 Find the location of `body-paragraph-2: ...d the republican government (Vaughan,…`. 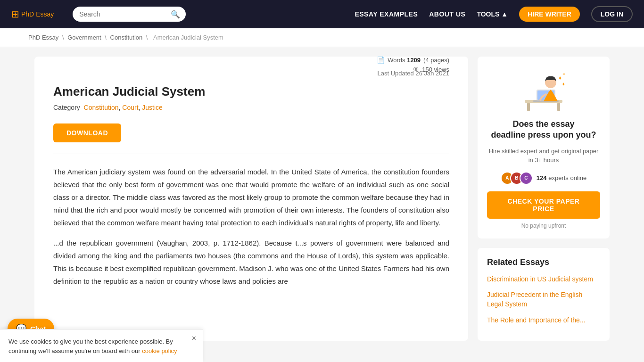

body-paragraph-2: ...d the republican government (Vaughan,… is located at coordinates (251, 262).